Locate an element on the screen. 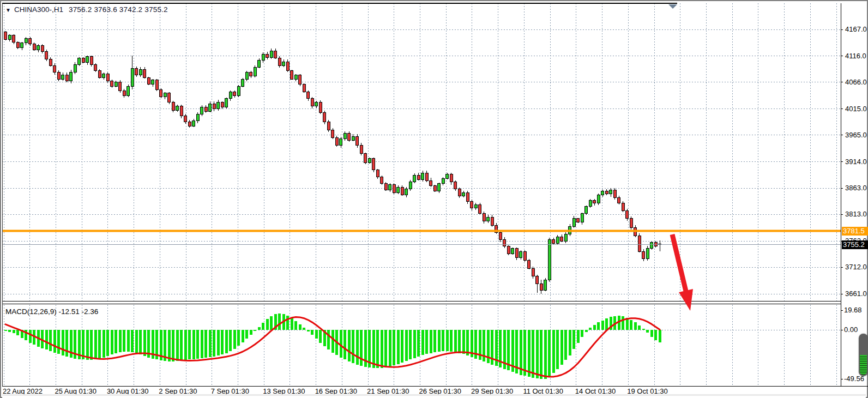 The height and width of the screenshot is (398, 868). hline-price-badge: 3781.5 is located at coordinates (855, 231).